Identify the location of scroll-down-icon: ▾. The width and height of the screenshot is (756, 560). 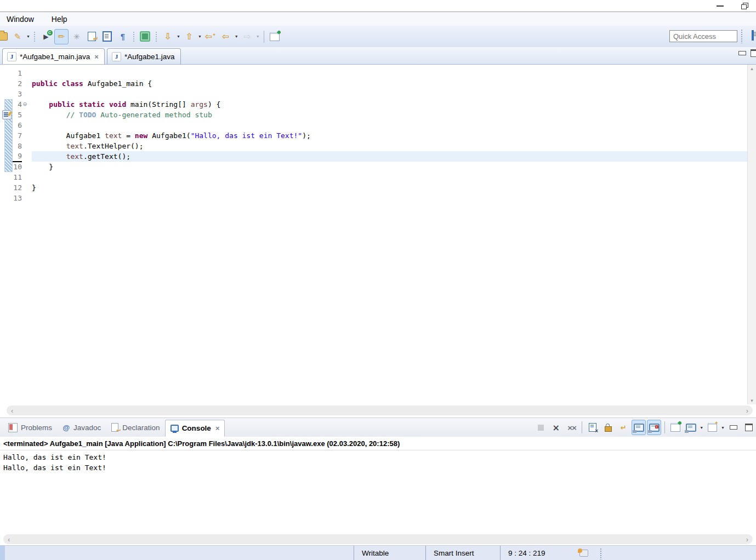
(752, 401).